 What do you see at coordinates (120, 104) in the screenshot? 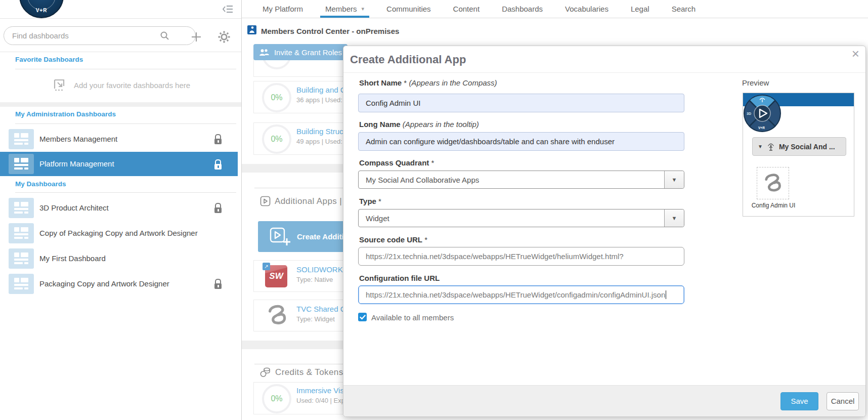
I see `sidebar-section-band` at bounding box center [120, 104].